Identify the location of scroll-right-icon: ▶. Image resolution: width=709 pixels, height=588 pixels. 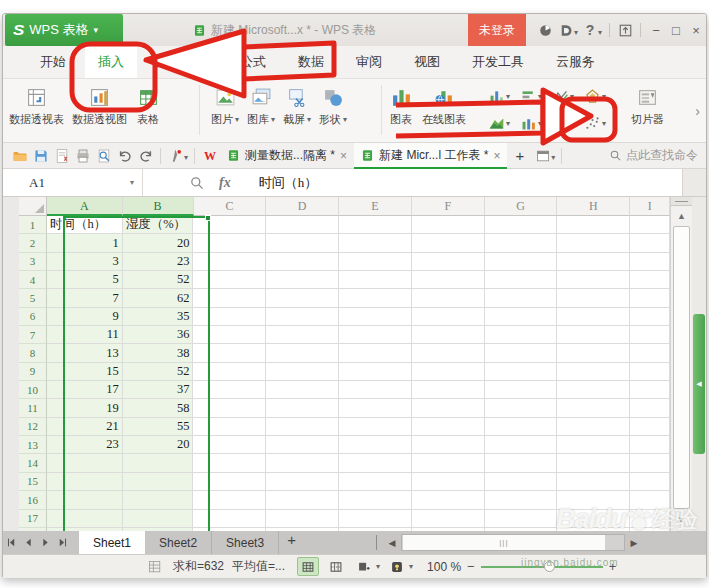
(634, 542).